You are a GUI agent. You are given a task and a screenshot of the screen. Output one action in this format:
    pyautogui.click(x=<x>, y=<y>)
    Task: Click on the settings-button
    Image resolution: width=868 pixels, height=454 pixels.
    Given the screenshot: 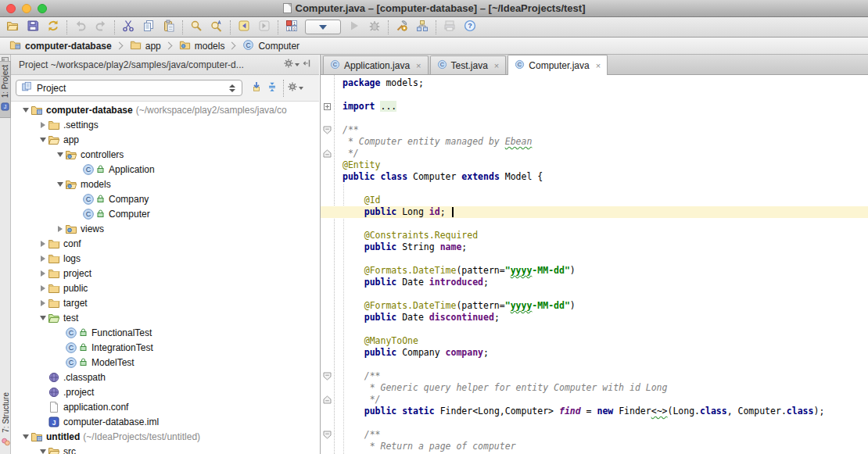 What is the action you would take?
    pyautogui.click(x=402, y=27)
    